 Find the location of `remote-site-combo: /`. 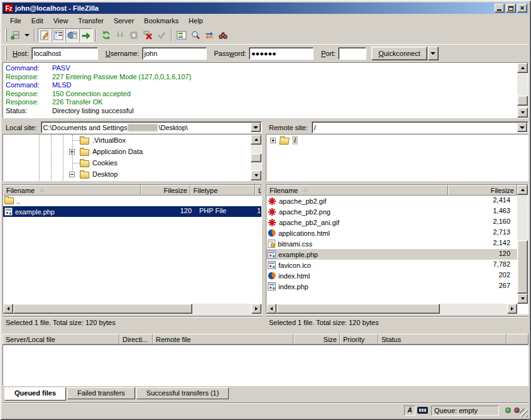

remote-site-combo: / is located at coordinates (420, 127).